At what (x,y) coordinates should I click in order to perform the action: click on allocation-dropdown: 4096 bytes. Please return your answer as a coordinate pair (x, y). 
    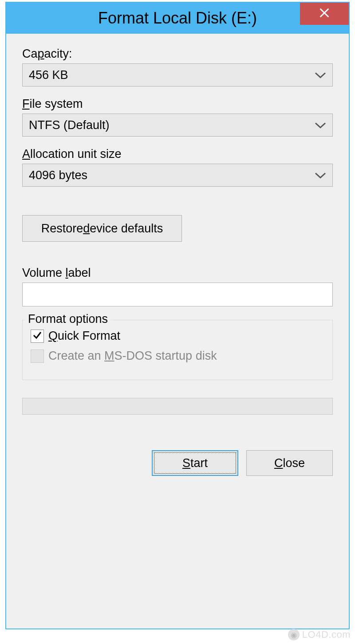
    Looking at the image, I should click on (178, 175).